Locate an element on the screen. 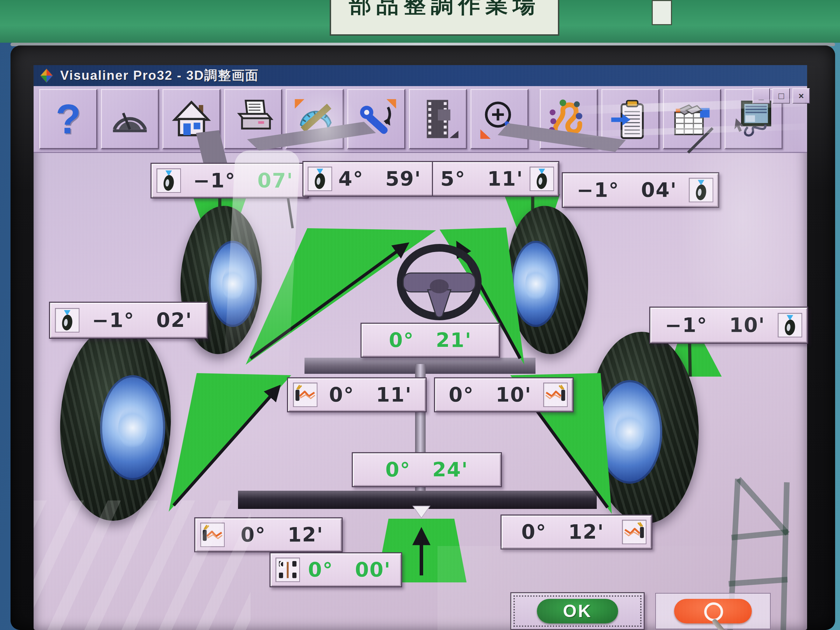 The width and height of the screenshot is (840, 630). front-total-toe-box: 0°21' is located at coordinates (430, 340).